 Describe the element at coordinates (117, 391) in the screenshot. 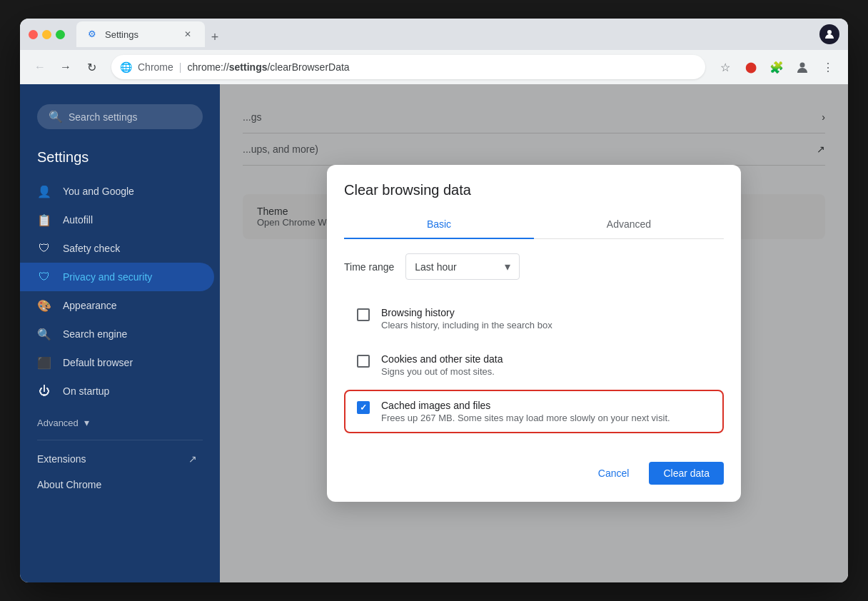

I see `sidebar-item-on-startup: ⏻ On startup` at that location.